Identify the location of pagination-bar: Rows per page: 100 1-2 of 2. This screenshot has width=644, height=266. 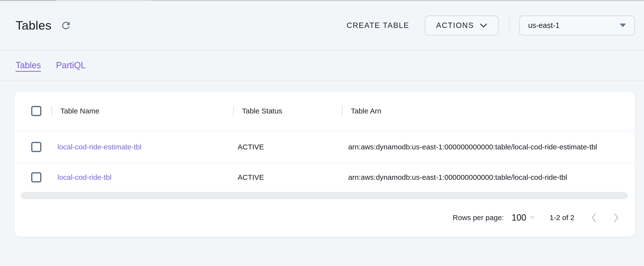
(324, 218).